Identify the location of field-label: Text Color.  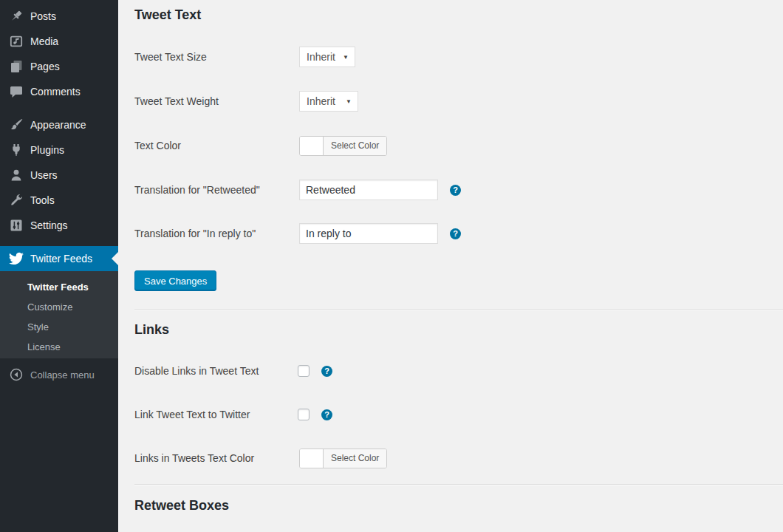
(158, 146).